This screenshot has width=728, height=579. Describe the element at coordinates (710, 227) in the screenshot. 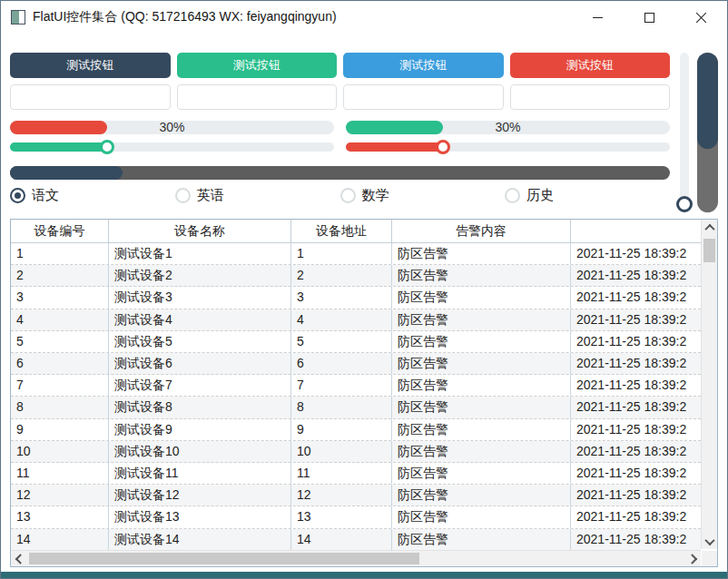

I see `scroll-up-button` at that location.